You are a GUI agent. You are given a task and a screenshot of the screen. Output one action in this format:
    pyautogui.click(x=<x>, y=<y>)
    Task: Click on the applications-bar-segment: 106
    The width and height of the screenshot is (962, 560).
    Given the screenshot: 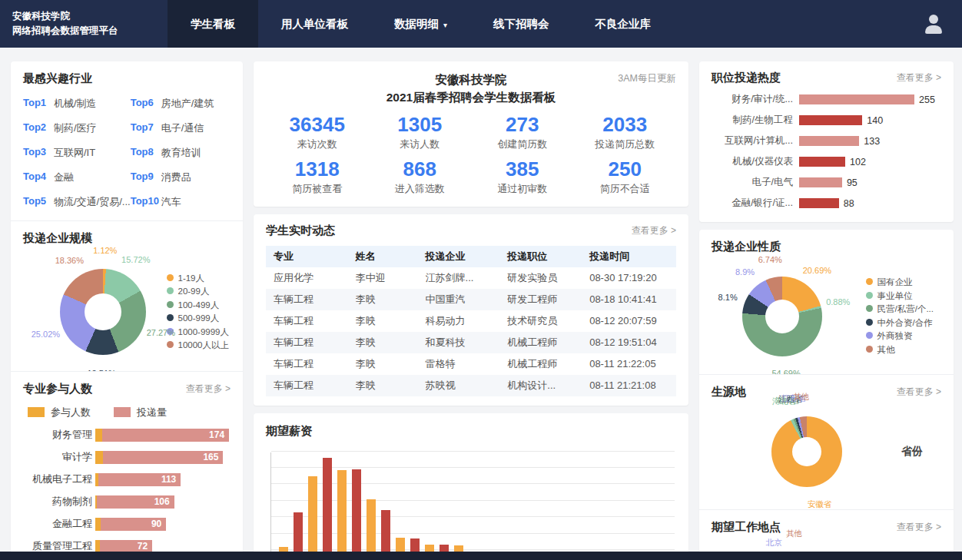 What is the action you would take?
    pyautogui.click(x=135, y=502)
    